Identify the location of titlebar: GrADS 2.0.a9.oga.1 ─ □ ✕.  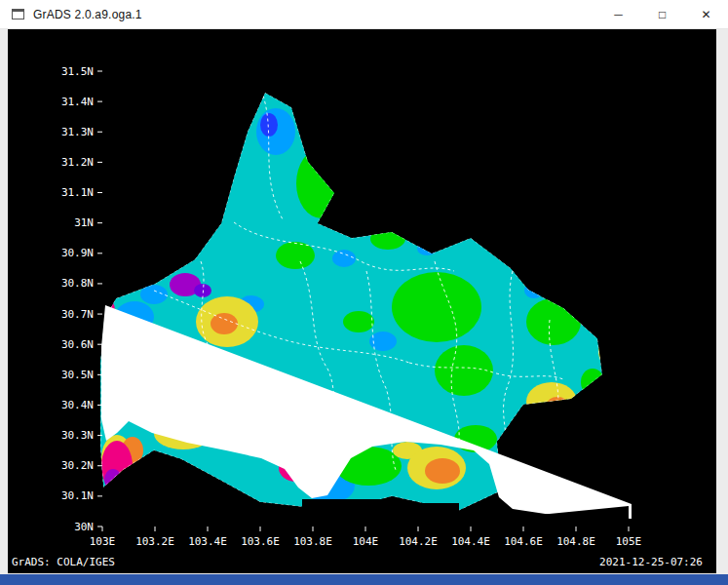
(364, 15).